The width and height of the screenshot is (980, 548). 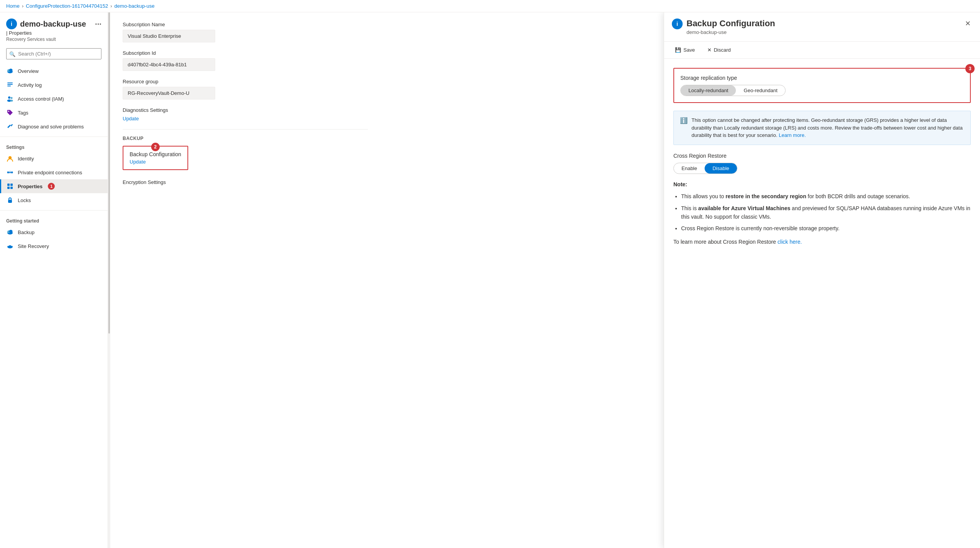 I want to click on click-here-link: click here., so click(x=790, y=242).